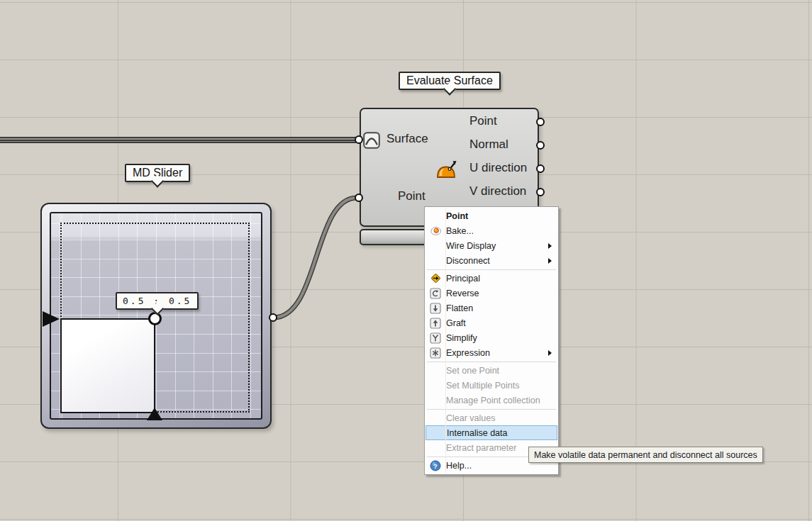 The width and height of the screenshot is (812, 521). What do you see at coordinates (540, 122) in the screenshot?
I see `point-output-jack` at bounding box center [540, 122].